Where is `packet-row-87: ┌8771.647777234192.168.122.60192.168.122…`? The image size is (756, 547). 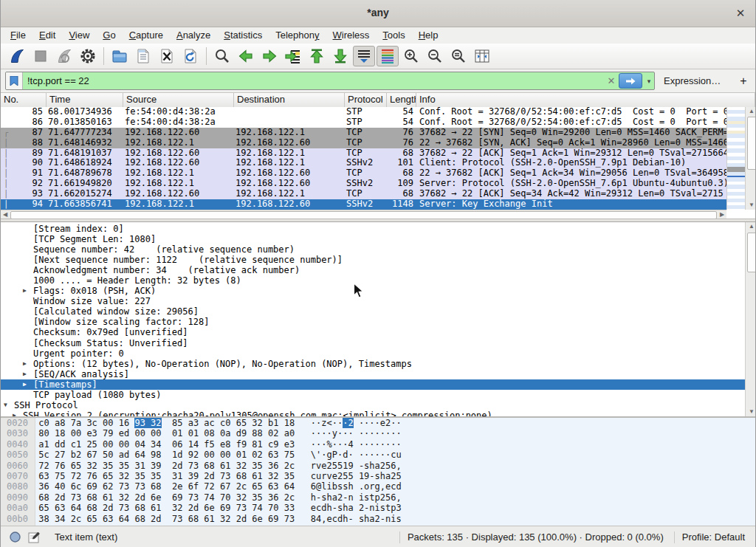
packet-row-87: ┌8771.647777234192.168.122.60192.168.122… is located at coordinates (363, 133).